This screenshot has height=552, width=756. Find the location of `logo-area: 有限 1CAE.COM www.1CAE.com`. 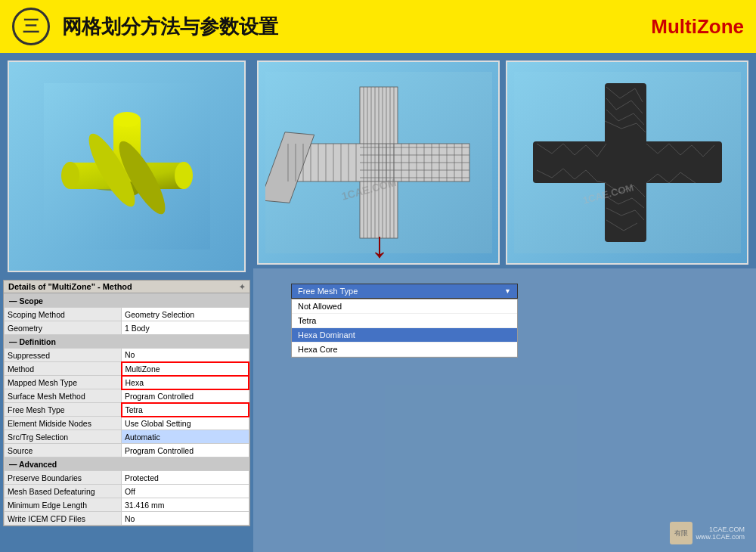

logo-area: 有限 1CAE.COM www.1CAE.com is located at coordinates (708, 533).